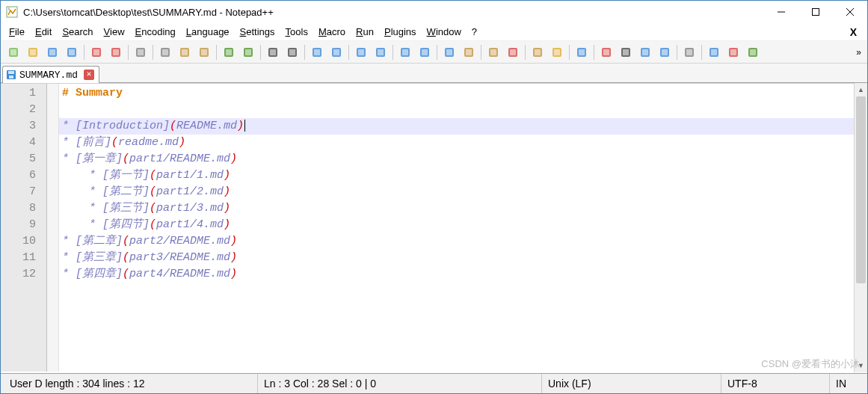 The height and width of the screenshot is (394, 868). What do you see at coordinates (464, 209) in the screenshot?
I see `code-line: * [第三节](part1/3.md)` at bounding box center [464, 209].